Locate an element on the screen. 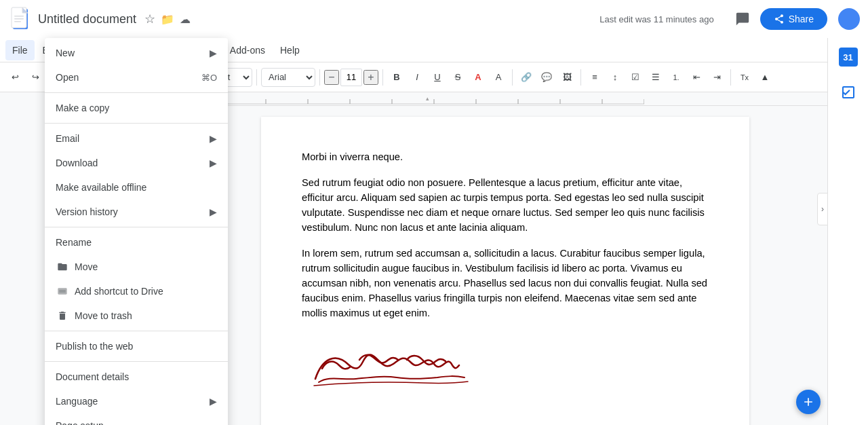  font-size-decrease: − is located at coordinates (332, 77).